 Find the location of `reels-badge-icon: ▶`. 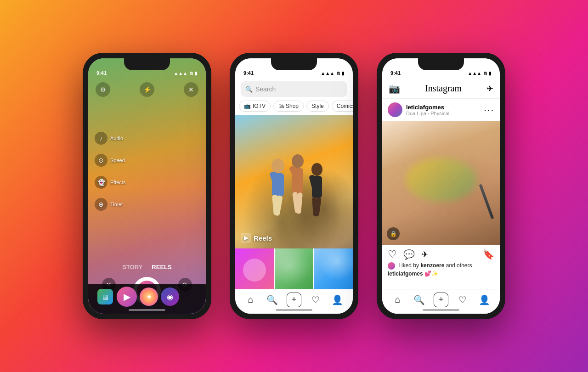

reels-badge-icon: ▶ is located at coordinates (246, 238).